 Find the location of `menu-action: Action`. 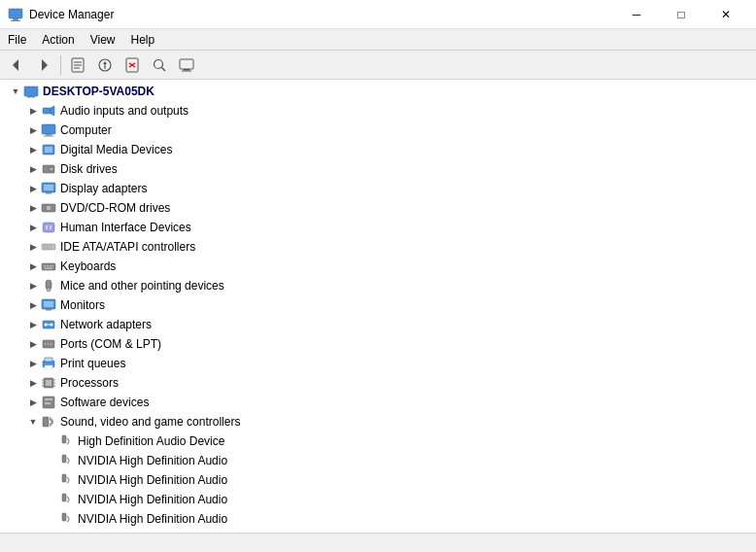

menu-action: Action is located at coordinates (58, 40).